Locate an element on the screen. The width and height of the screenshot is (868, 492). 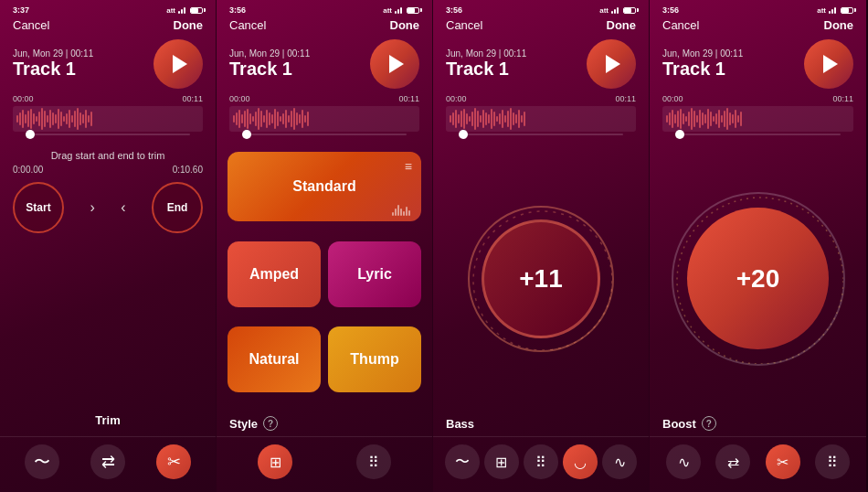
style-card-thump: Thump is located at coordinates (375, 359).